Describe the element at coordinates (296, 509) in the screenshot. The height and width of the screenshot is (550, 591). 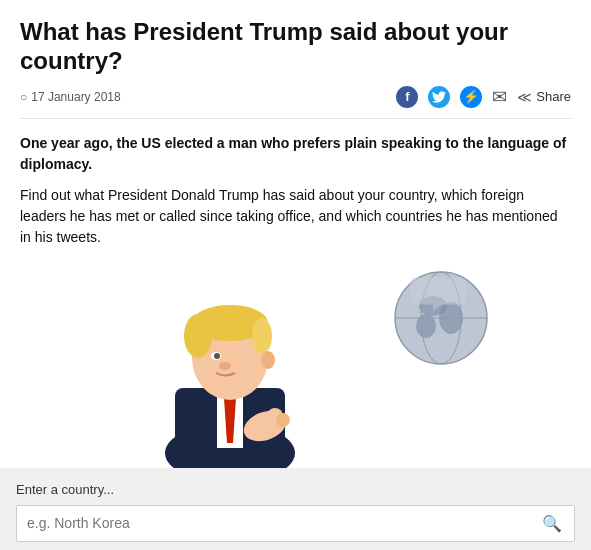
I see `search-section: Enter a country... 🔍 ...select an option…` at that location.